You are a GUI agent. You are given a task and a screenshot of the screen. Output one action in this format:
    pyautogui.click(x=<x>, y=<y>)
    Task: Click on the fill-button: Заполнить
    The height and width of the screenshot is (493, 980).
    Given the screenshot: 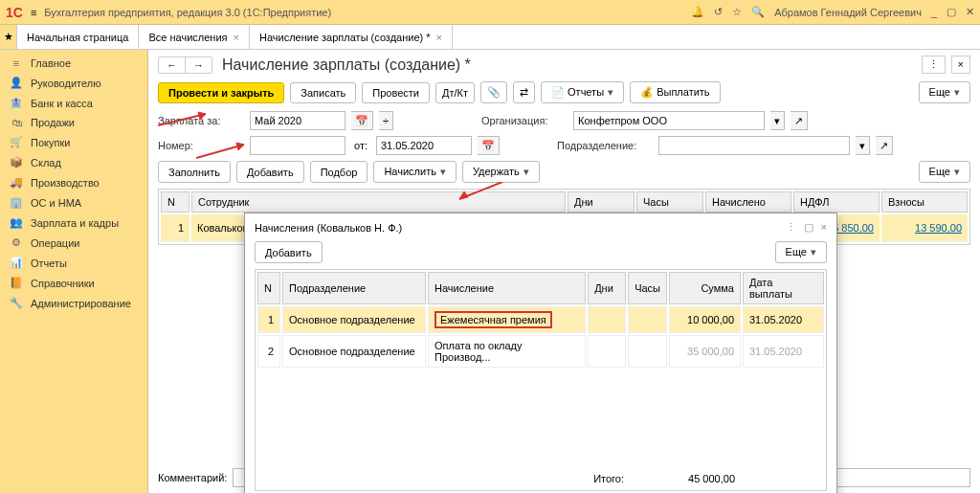 What is the action you would take?
    pyautogui.click(x=194, y=172)
    